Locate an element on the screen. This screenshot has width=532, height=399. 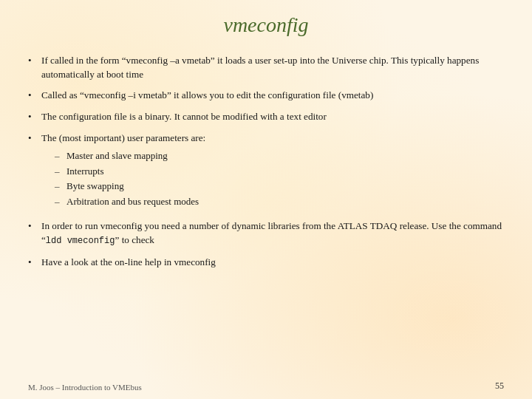
page-number: 55 is located at coordinates (499, 386).